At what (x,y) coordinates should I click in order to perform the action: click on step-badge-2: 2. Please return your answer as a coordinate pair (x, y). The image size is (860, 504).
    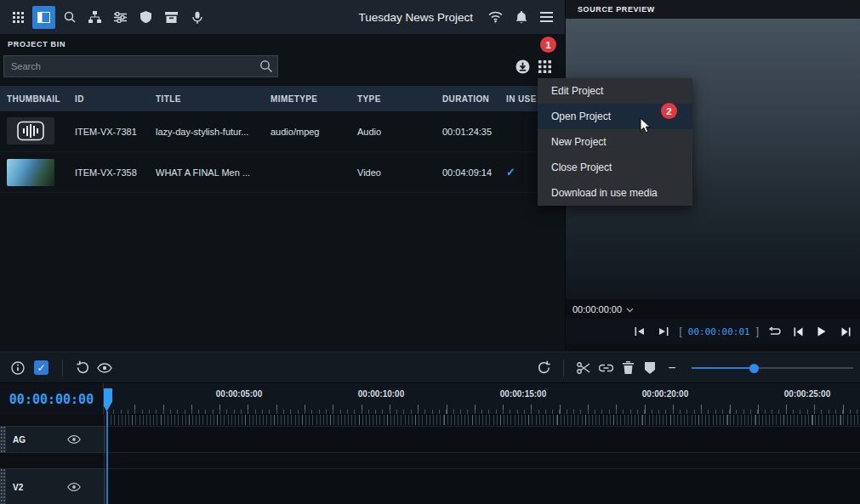
    Looking at the image, I should click on (669, 110).